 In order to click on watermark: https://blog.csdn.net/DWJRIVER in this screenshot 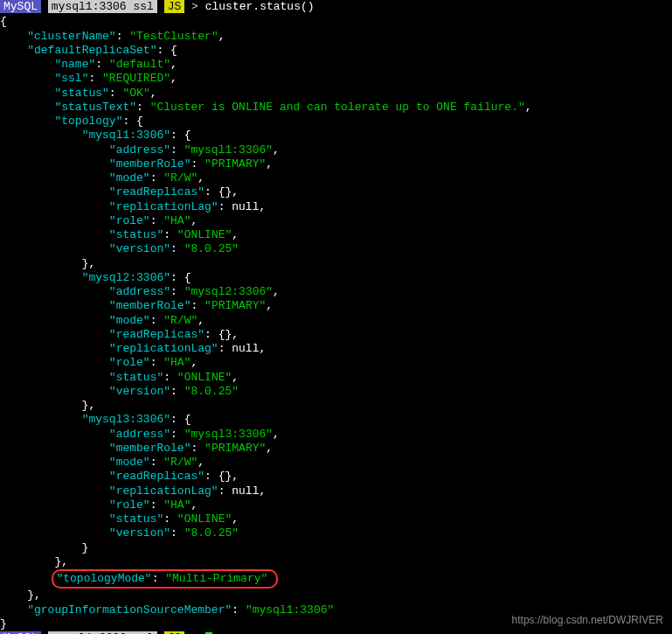, I will do `click(587, 621)`.